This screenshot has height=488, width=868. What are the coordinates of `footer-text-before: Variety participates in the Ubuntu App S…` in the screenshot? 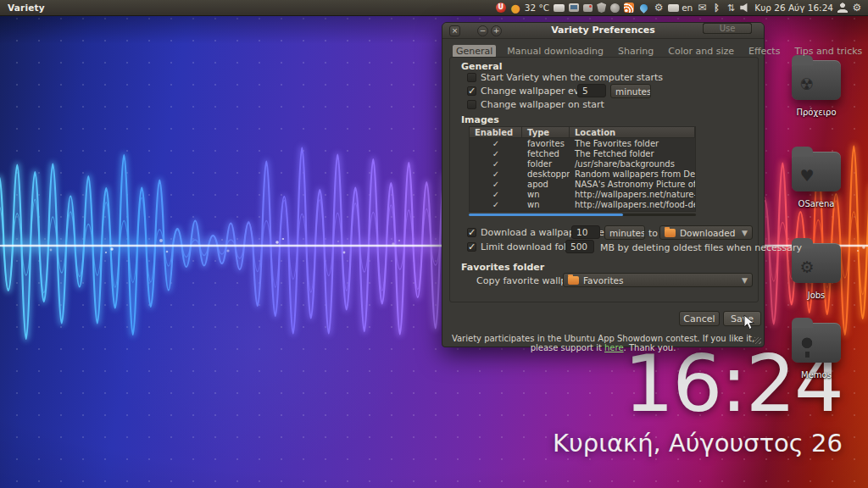 It's located at (604, 343).